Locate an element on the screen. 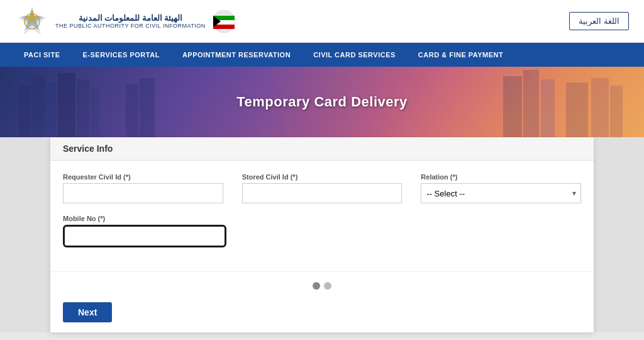  mobile-no-input is located at coordinates (145, 236).